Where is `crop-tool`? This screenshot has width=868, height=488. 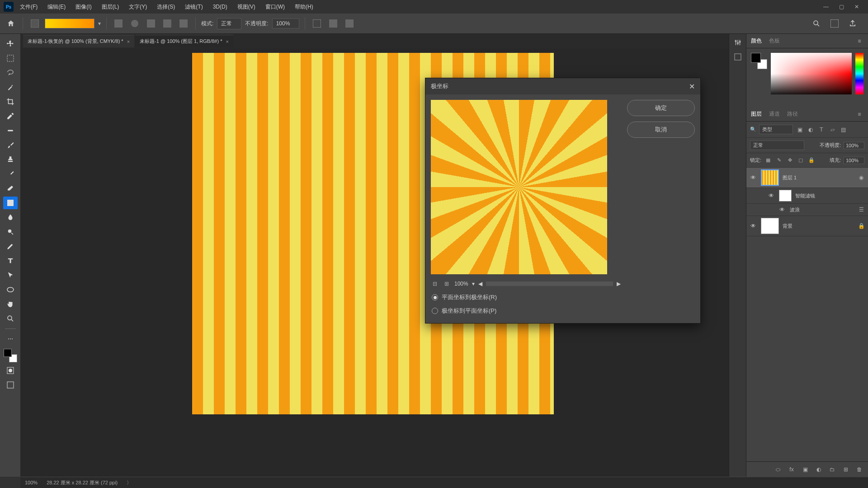 crop-tool is located at coordinates (10, 102).